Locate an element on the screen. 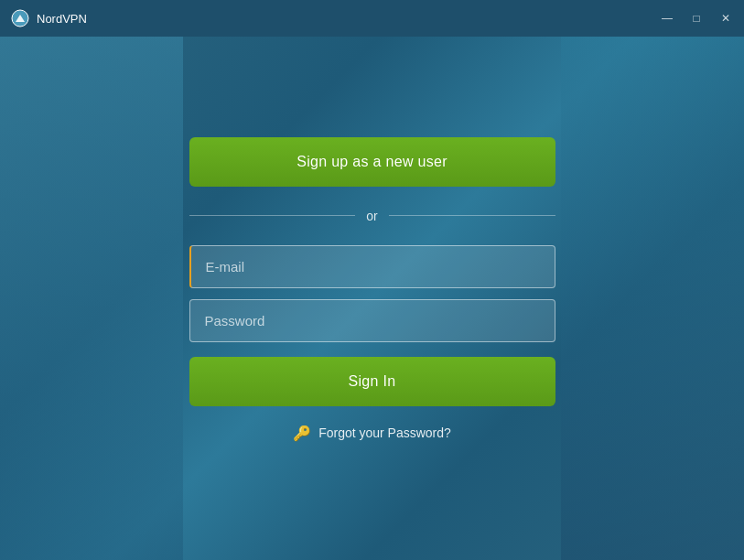 This screenshot has width=744, height=560. title-bar-controls: — □ ✕ is located at coordinates (696, 18).